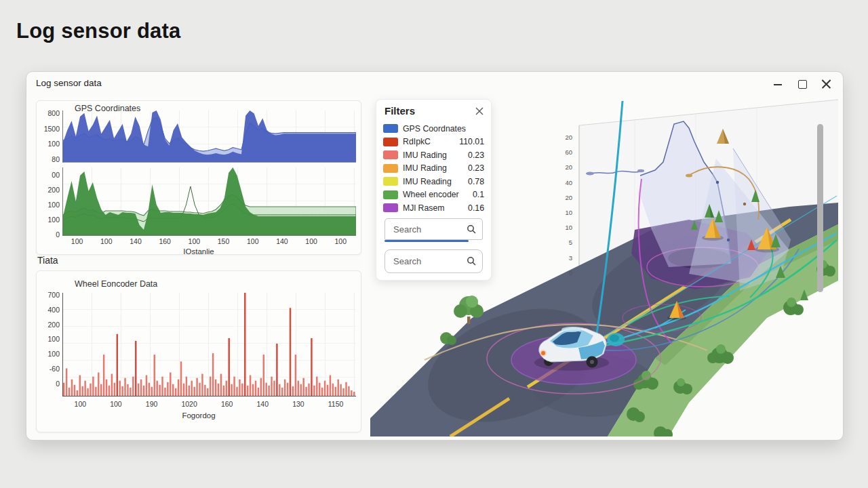 The height and width of the screenshot is (488, 868). What do you see at coordinates (434, 208) in the screenshot?
I see `filter-legend-item: MJl Rasem0.16` at bounding box center [434, 208].